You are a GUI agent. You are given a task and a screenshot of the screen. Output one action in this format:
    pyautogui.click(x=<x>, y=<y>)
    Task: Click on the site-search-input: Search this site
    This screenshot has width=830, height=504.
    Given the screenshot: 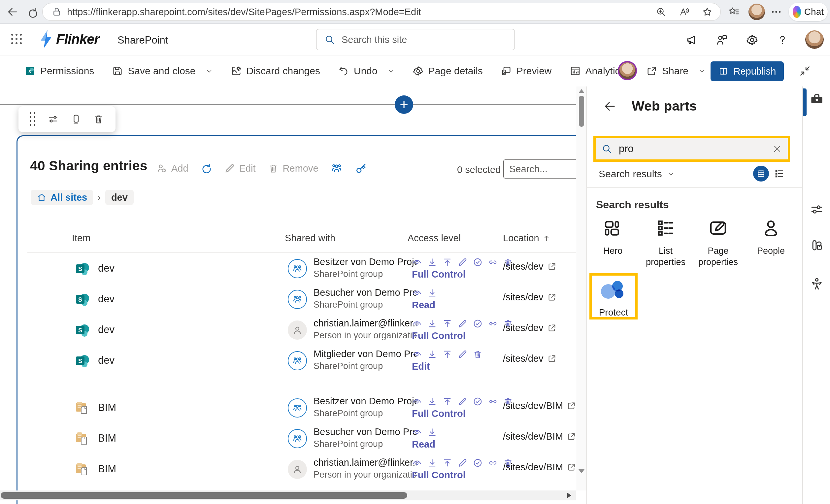 What is the action you would take?
    pyautogui.click(x=416, y=40)
    